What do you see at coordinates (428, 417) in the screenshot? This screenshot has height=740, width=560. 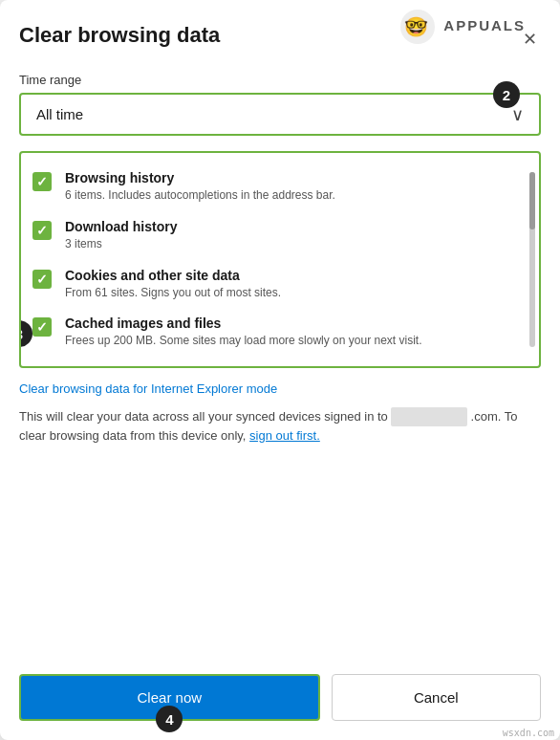 I see `blurred-account` at bounding box center [428, 417].